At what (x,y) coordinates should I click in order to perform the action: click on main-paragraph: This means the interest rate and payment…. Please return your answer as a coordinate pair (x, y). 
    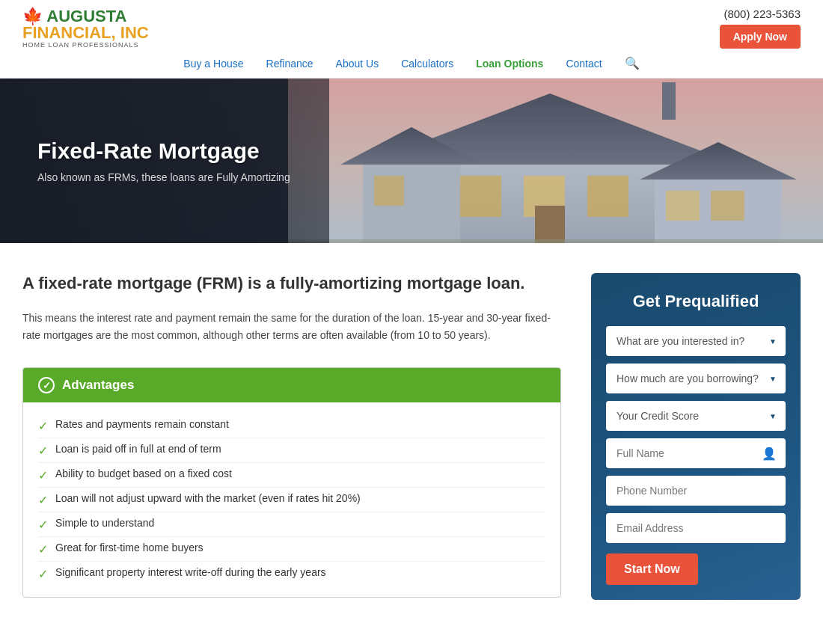
    Looking at the image, I should click on (292, 328).